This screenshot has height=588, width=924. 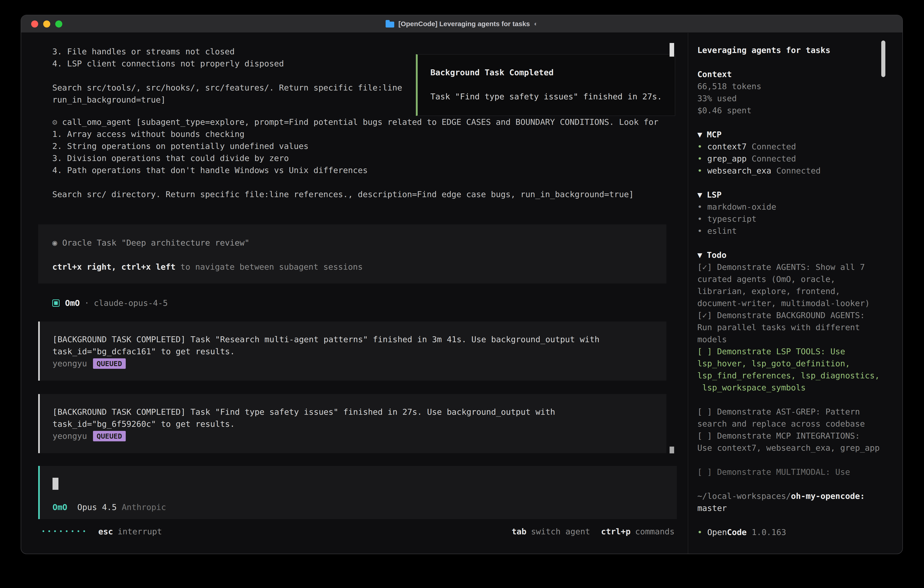 I want to click on context-used: 33% used, so click(x=800, y=98).